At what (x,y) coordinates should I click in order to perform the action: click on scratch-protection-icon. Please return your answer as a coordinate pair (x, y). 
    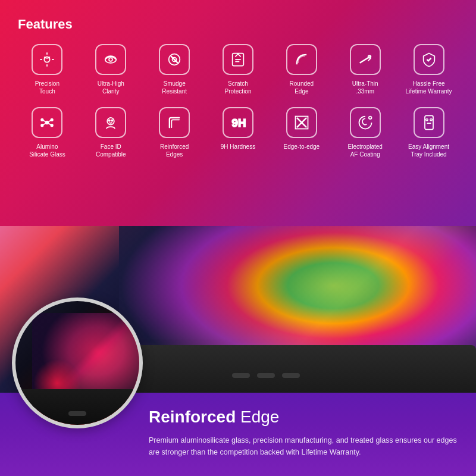
    Looking at the image, I should click on (238, 60).